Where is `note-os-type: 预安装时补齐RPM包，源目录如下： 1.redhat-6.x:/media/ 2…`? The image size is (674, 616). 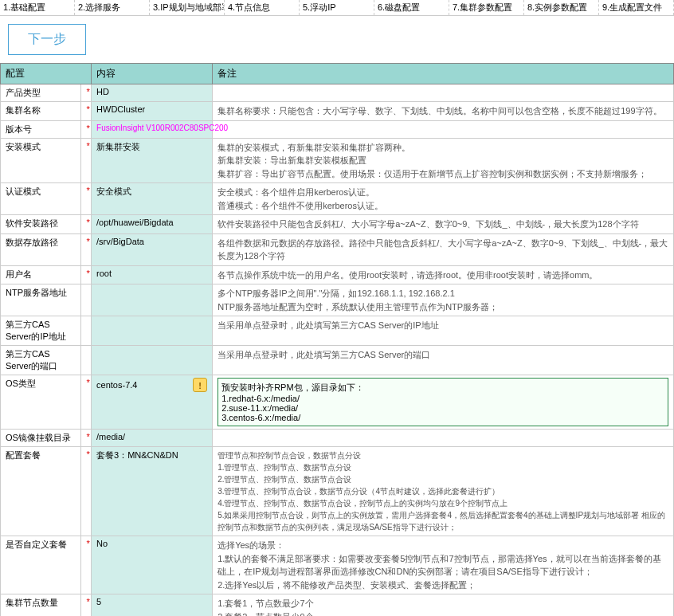
note-os-type: 预安装时补齐RPM包，源目录如下： 1.redhat-6.x:/media/ 2… is located at coordinates (443, 402).